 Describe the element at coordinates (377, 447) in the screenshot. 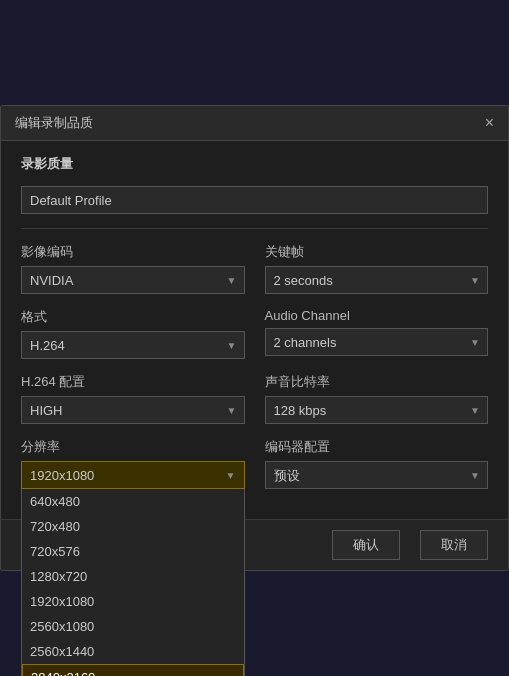

I see `encoder-config-label: 编码器配置` at that location.